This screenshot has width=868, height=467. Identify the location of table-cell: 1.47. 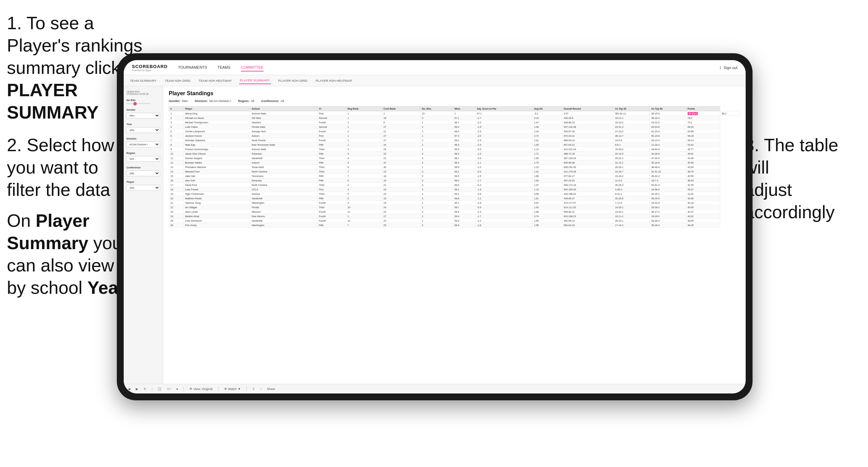
(547, 185).